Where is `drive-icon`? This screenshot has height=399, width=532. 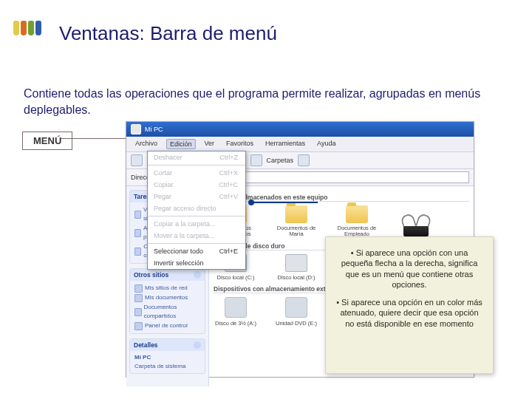
drive-icon is located at coordinates (296, 263).